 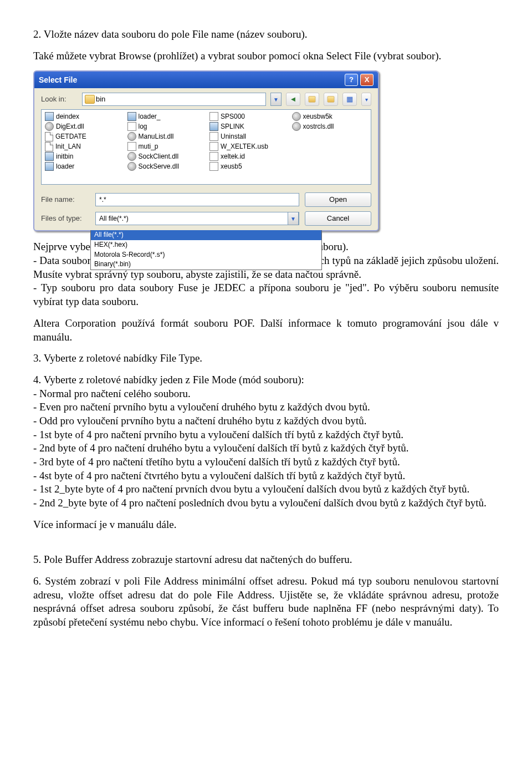 What do you see at coordinates (70, 127) in the screenshot?
I see `file-item-label: DigExt.dll` at bounding box center [70, 127].